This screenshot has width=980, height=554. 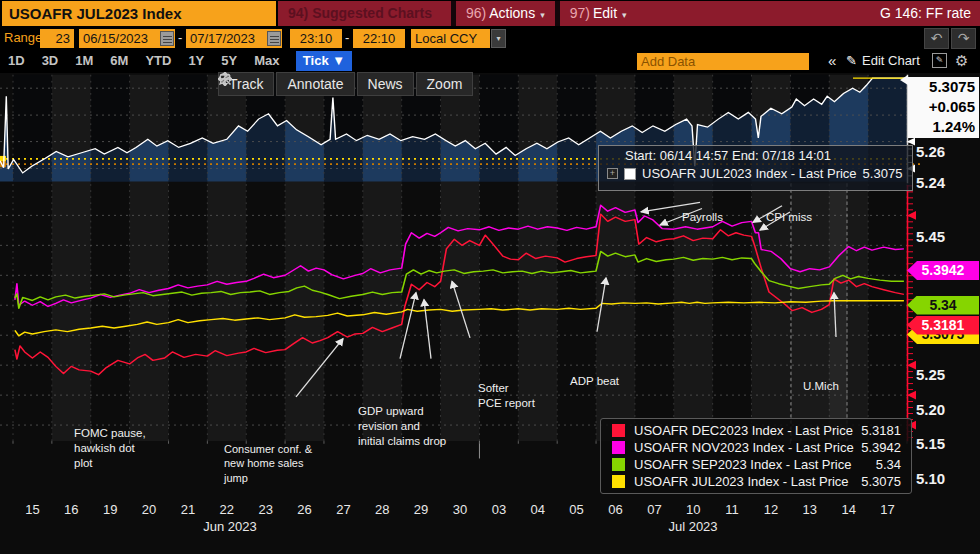 I want to click on tooltip-range-line: Start: 06/14 14:57 End: 07/18 14:01, so click(x=760, y=156).